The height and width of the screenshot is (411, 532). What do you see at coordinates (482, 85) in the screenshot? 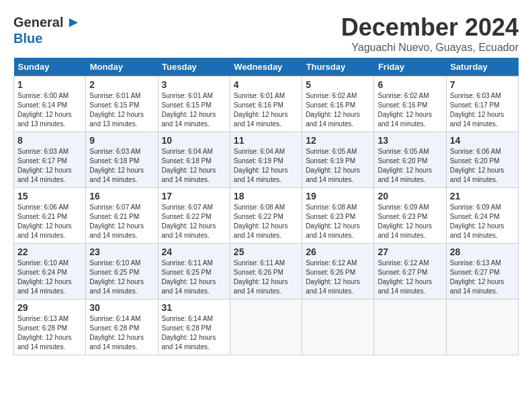
I see `day-number: 7` at bounding box center [482, 85].